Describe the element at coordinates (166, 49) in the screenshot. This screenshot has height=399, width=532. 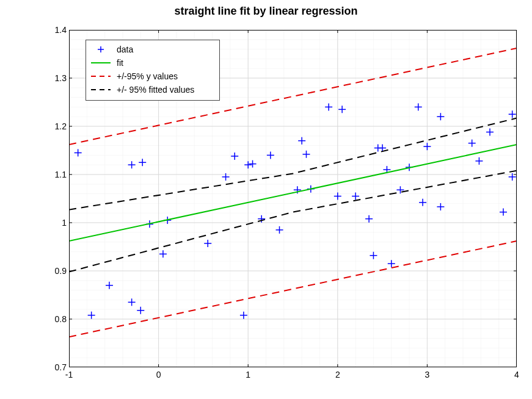
I see `legend-label-data: data` at that location.